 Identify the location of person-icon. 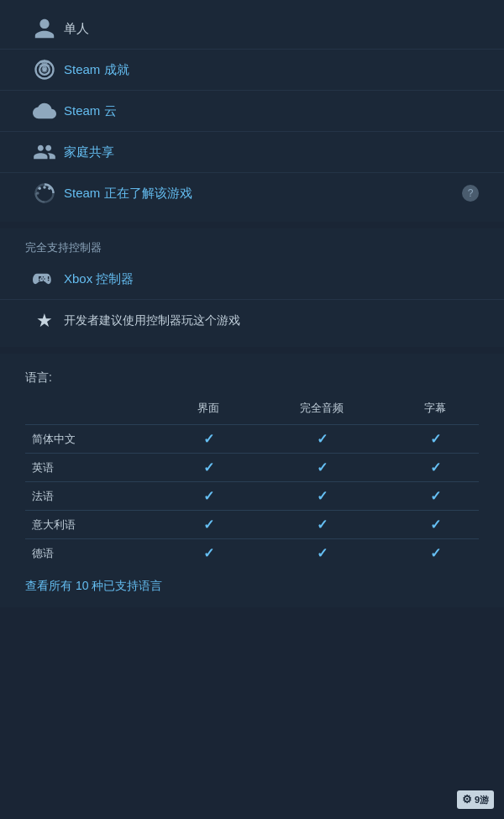
(45, 29).